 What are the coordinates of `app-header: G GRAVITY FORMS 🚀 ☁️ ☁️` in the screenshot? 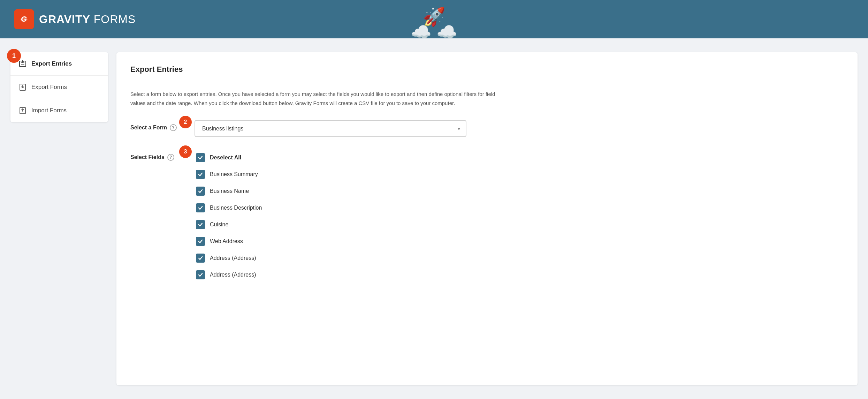 It's located at (434, 19).